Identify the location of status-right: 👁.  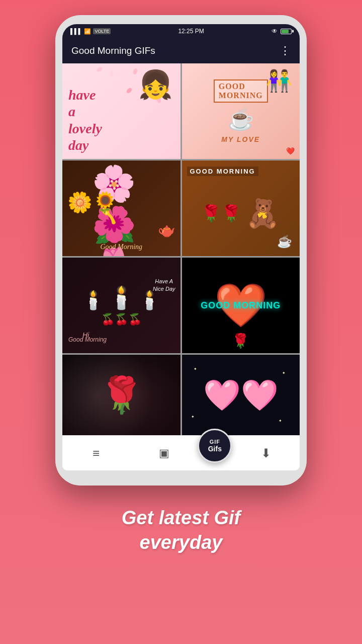
(282, 31).